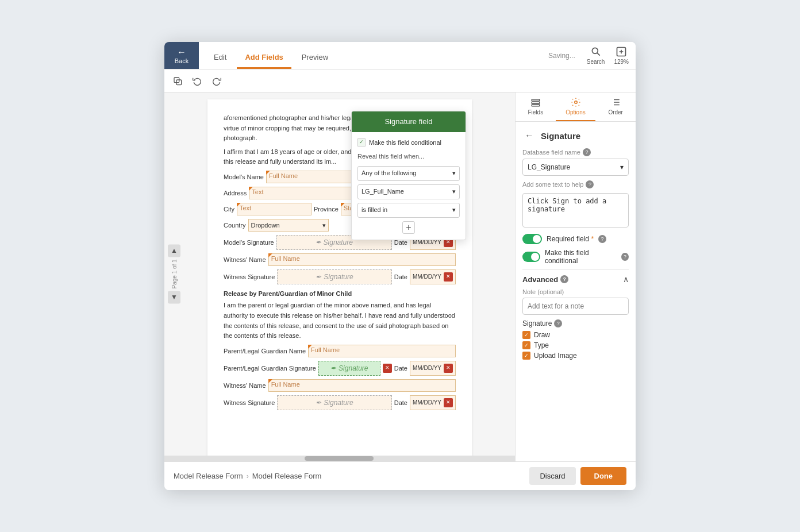 This screenshot has height=532, width=800. I want to click on undo-button, so click(197, 81).